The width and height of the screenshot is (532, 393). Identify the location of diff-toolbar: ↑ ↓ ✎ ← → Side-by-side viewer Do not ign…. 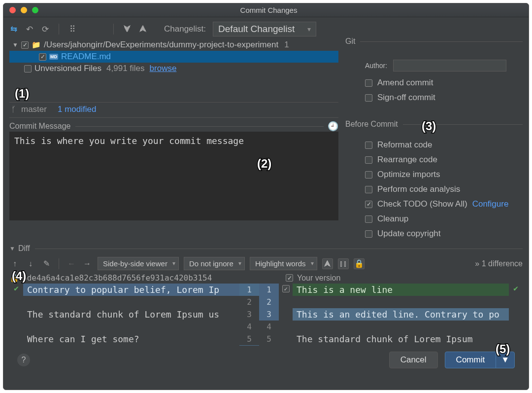
(266, 263).